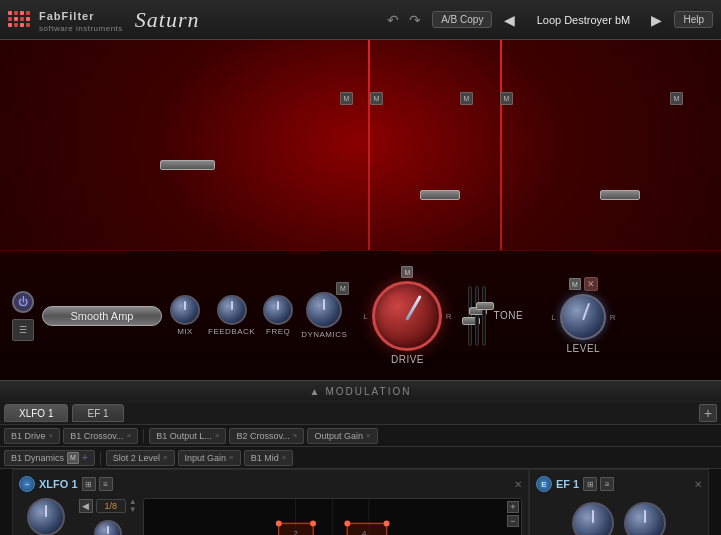 The height and width of the screenshot is (535, 721). What do you see at coordinates (513, 507) in the screenshot?
I see `lfo-plus-btn: +` at bounding box center [513, 507].